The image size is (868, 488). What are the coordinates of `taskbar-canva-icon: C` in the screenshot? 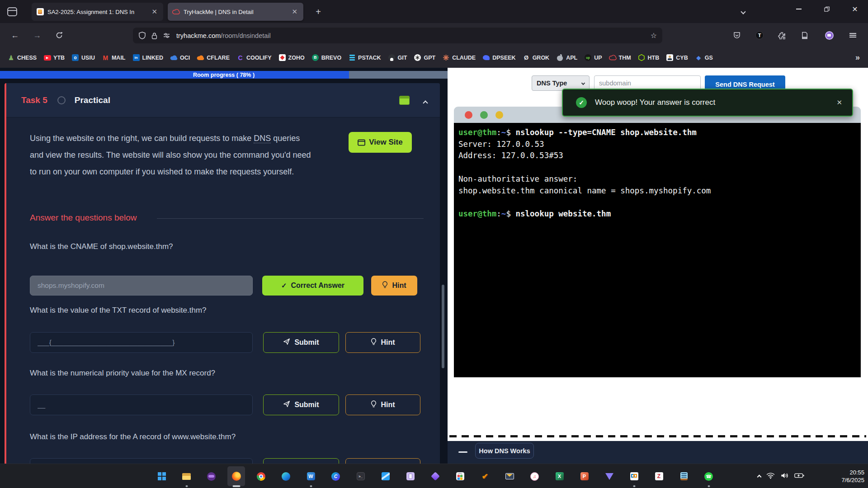 It's located at (335, 476).